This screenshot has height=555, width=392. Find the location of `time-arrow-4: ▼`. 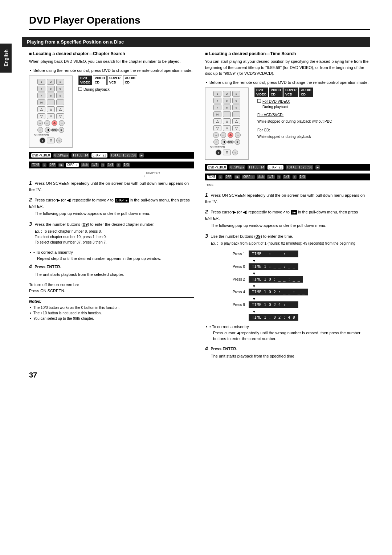

time-arrow-4: ▼ is located at coordinates (254, 311).